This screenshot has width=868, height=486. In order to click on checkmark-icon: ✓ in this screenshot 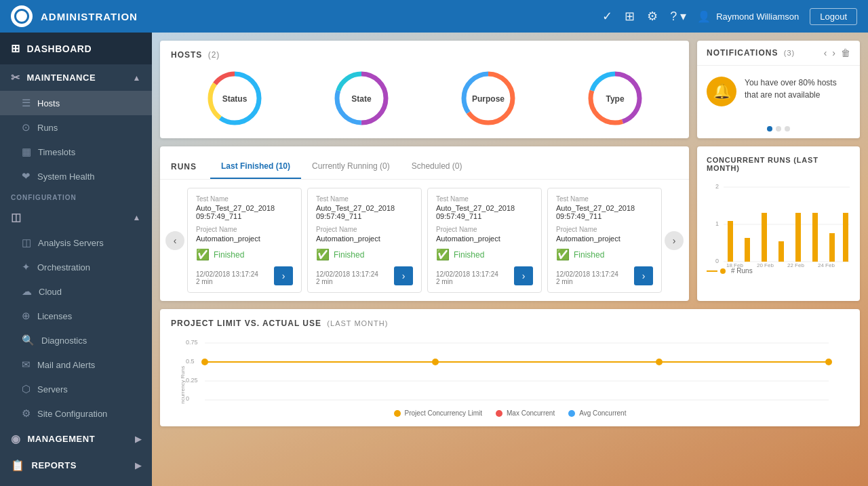, I will do `click(608, 16)`.